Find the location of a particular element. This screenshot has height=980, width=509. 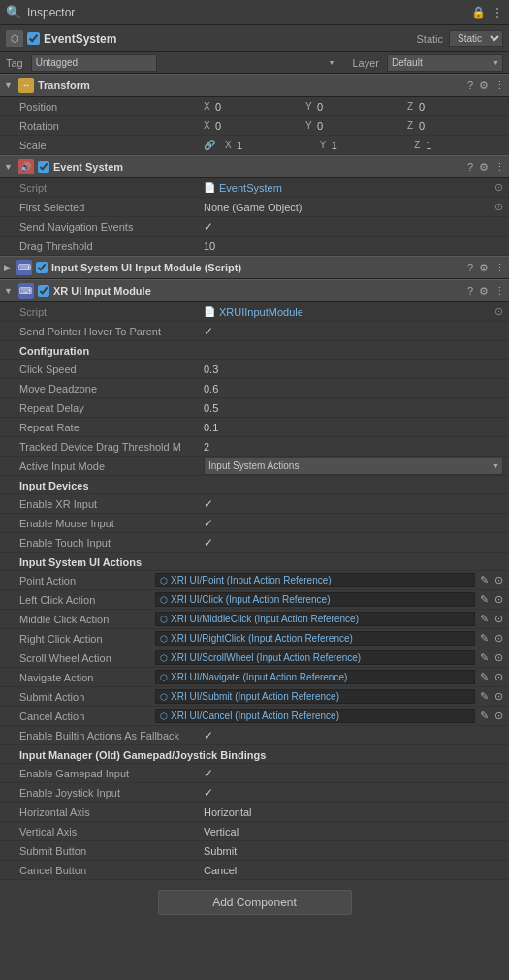

submit-action-edit-btn: ✎ is located at coordinates (485, 696).